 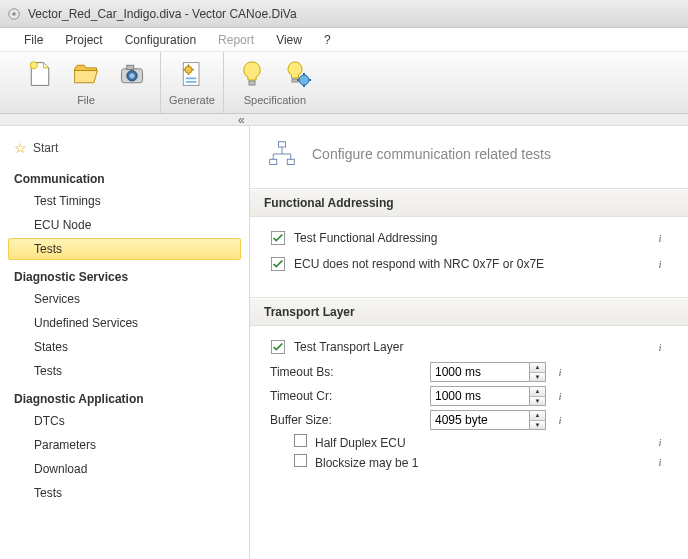 What do you see at coordinates (124, 201) in the screenshot?
I see `sidebar-item-test-timings: Test Timings` at bounding box center [124, 201].